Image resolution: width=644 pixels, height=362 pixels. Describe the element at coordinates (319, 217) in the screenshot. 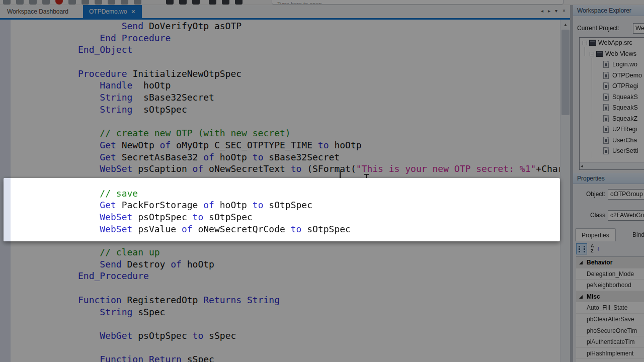

I see `code-line: WebSet psOtpSpec to sOtpSpec` at that location.